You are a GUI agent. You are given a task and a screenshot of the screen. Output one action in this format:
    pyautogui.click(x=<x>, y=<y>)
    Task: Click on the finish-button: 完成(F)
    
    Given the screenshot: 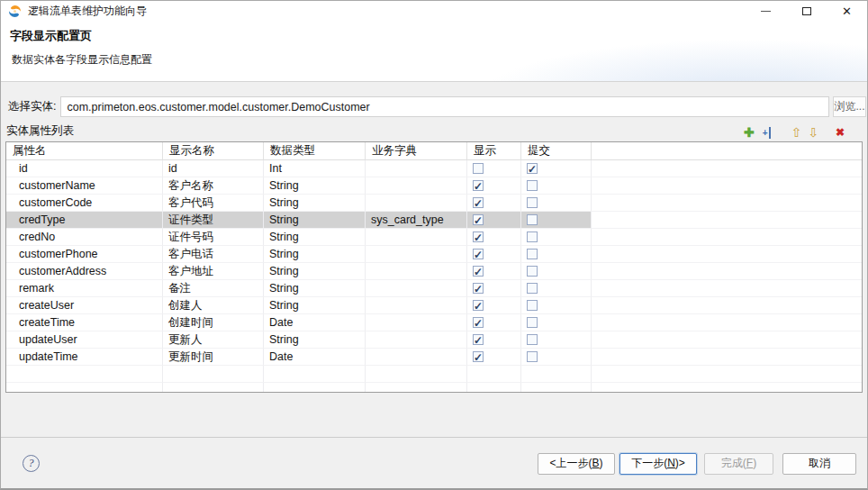 What is the action you would take?
    pyautogui.click(x=738, y=464)
    